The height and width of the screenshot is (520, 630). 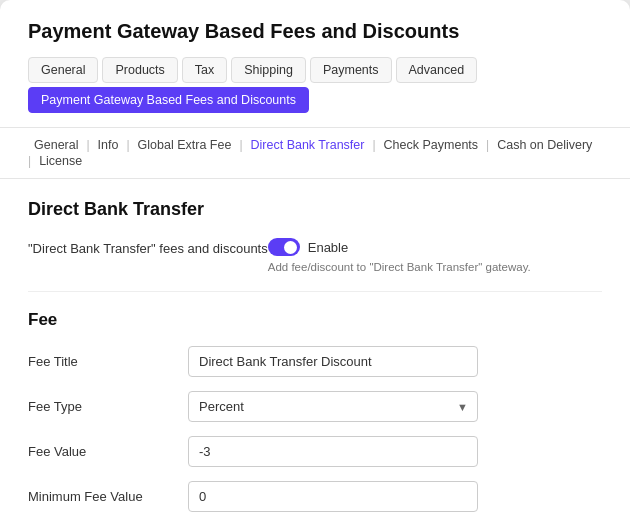 I want to click on input-min-fee-value, so click(x=333, y=496).